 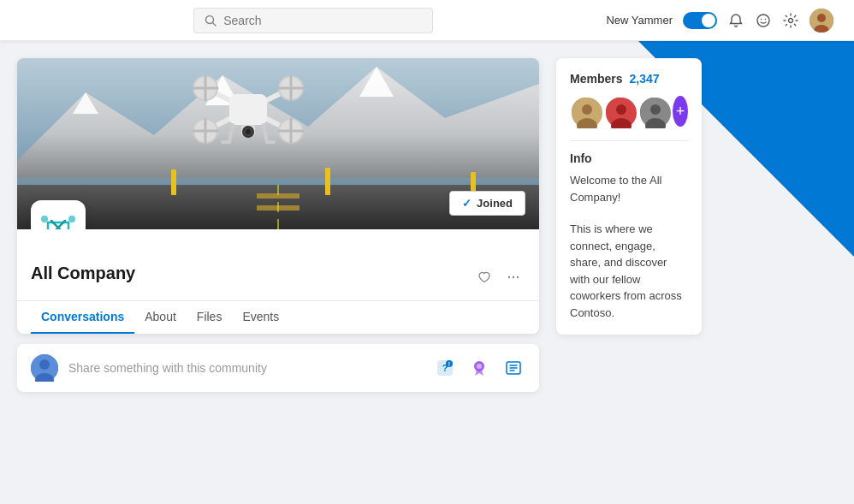 I want to click on info-welcome: Welcome to the All Company!, so click(x=629, y=188).